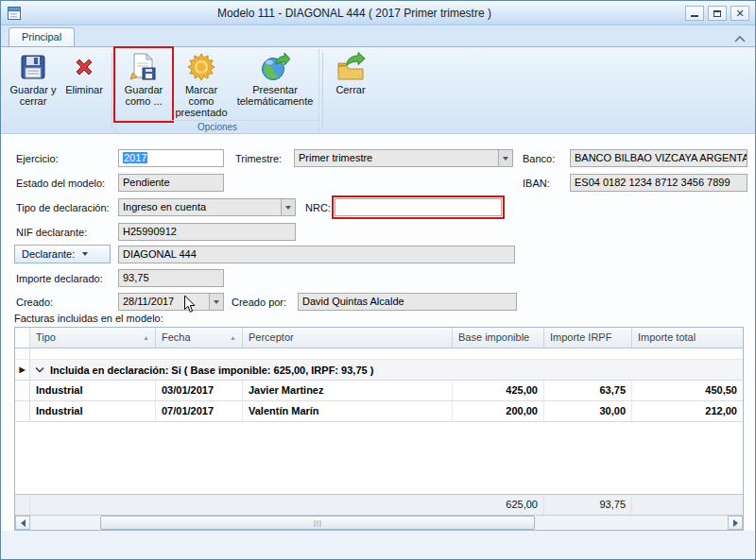 This screenshot has height=560, width=756. Describe the element at coordinates (23, 338) in the screenshot. I see `row-indicator-header` at that location.